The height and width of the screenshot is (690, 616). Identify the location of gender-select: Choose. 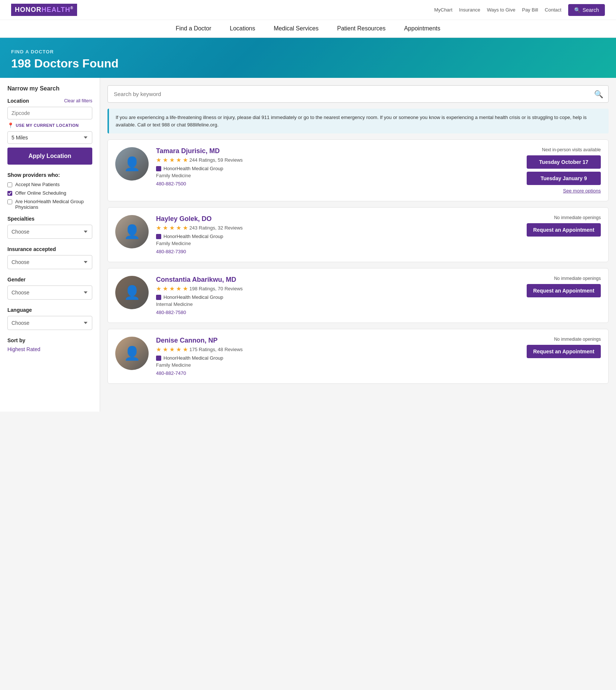
(50, 293).